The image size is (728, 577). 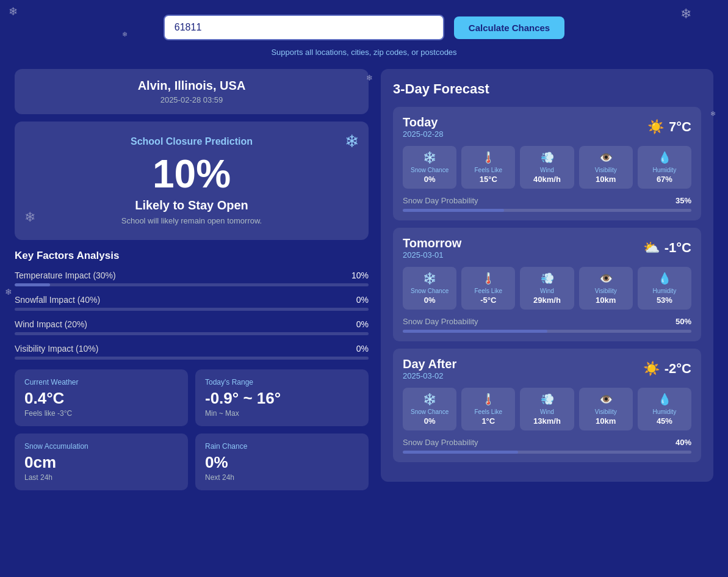 What do you see at coordinates (488, 421) in the screenshot?
I see `metric-value: 1°C` at bounding box center [488, 421].